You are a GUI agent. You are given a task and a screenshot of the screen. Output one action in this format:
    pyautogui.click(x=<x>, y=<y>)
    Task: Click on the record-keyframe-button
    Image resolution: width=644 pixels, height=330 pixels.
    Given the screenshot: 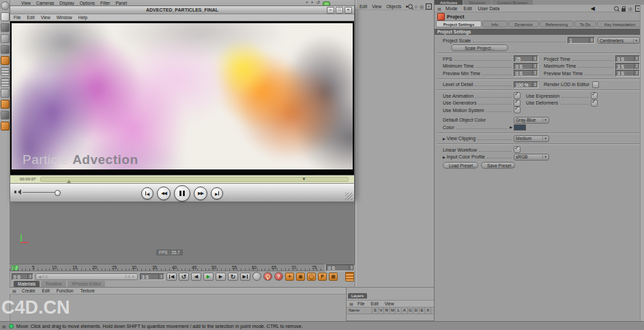 What is the action you would take?
    pyautogui.click(x=257, y=276)
    